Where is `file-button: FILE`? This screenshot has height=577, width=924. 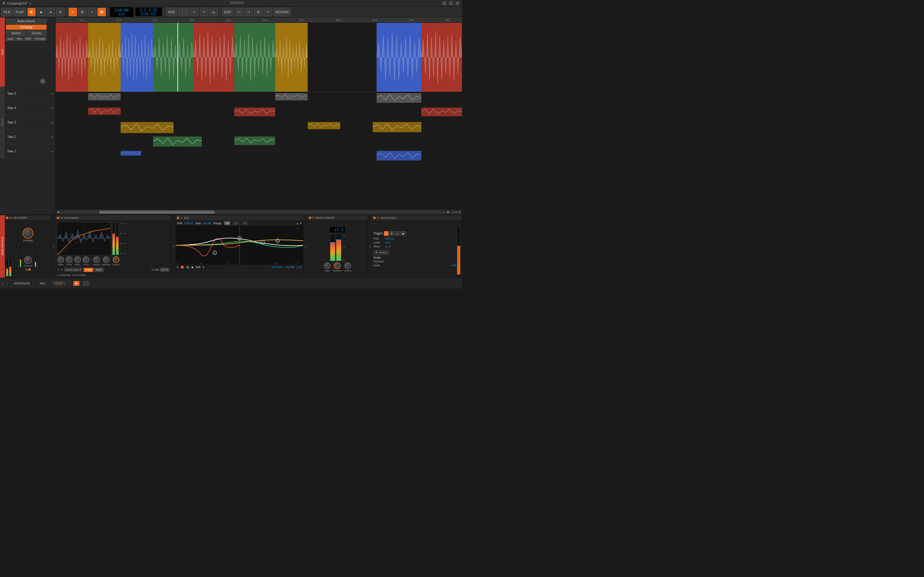
file-button: FILE is located at coordinates (7, 12).